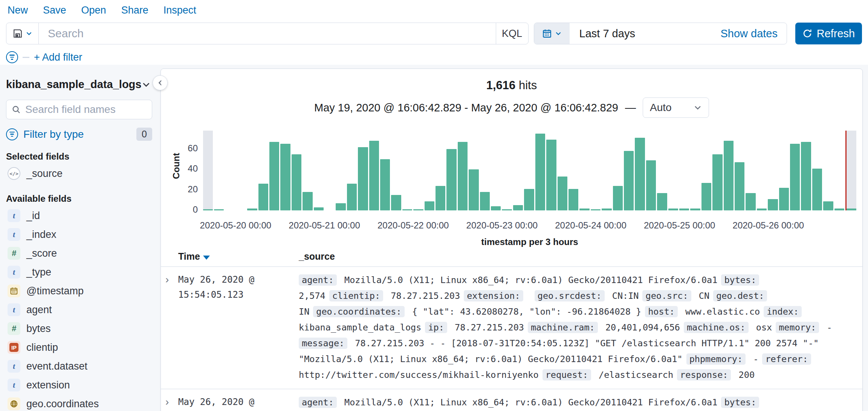 This screenshot has height=411, width=868. I want to click on field-name: event.dataset, so click(57, 367).